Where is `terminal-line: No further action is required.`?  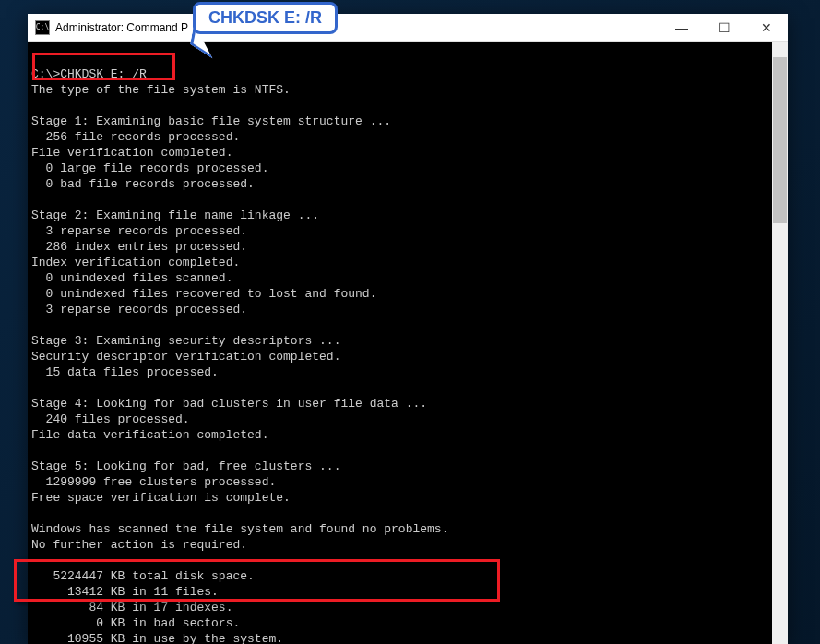 terminal-line: No further action is required. is located at coordinates (408, 544).